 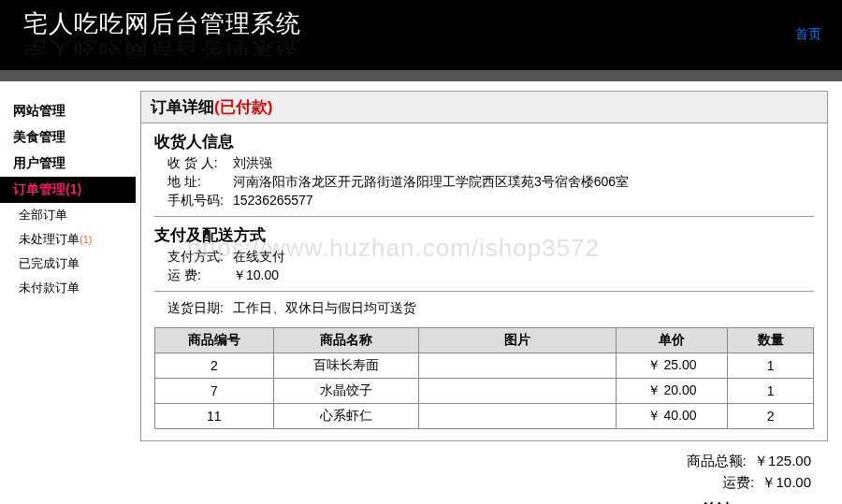 I want to click on nav-sub-pending-orders: 未处理订单(1), so click(x=67, y=239).